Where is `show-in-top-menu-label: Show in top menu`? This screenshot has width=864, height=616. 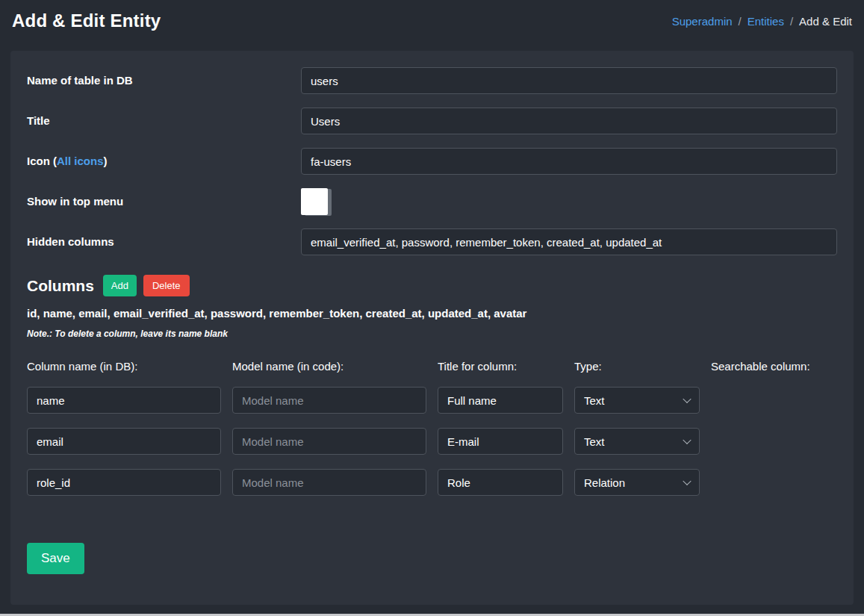 show-in-top-menu-label: Show in top menu is located at coordinates (164, 202).